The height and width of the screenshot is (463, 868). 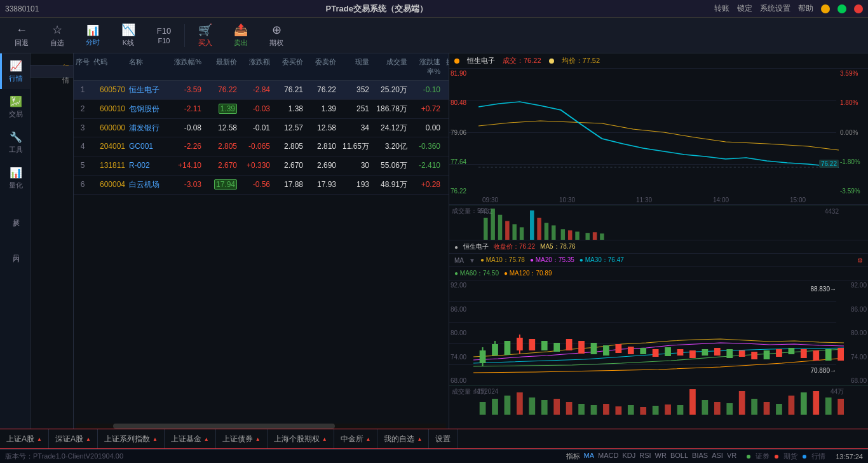 What do you see at coordinates (356, 439) in the screenshot?
I see `btab-cffex: 中金所 ▲` at bounding box center [356, 439].